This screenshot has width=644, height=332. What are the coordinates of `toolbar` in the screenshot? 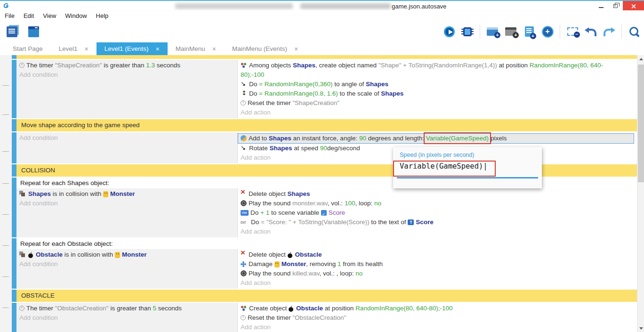 It's located at (322, 32).